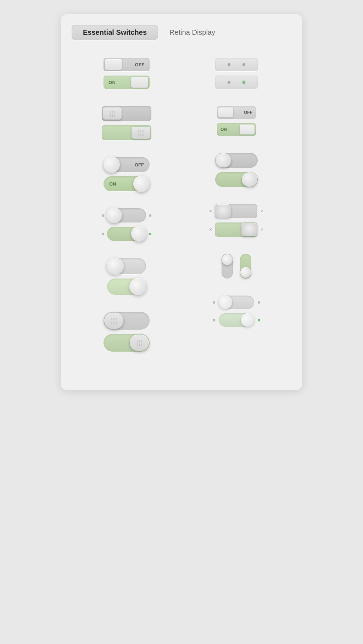 This screenshot has height=644, width=363. What do you see at coordinates (127, 215) in the screenshot?
I see `switch-dot-knob-off` at bounding box center [127, 215].